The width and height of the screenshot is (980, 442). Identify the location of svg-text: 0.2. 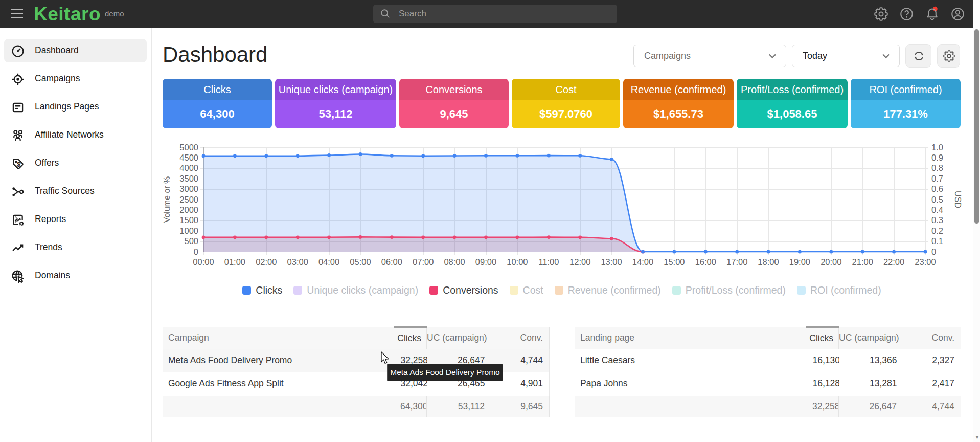
(938, 231).